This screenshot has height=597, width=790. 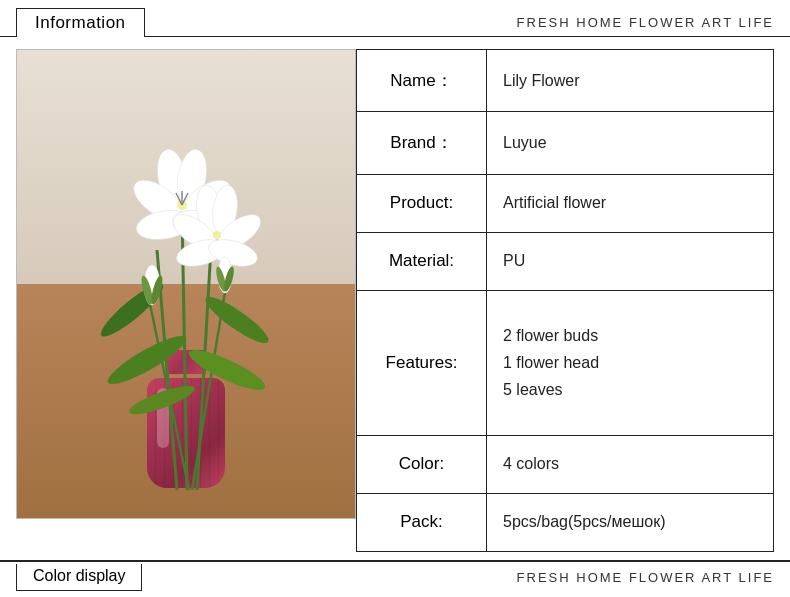 I want to click on material-label: Material:, so click(x=422, y=261).